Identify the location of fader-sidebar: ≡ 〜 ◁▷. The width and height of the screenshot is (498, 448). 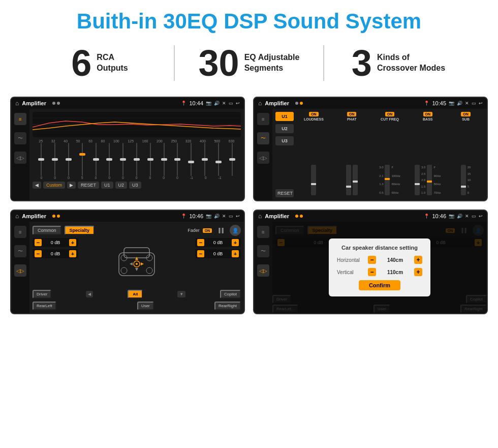
(20, 267).